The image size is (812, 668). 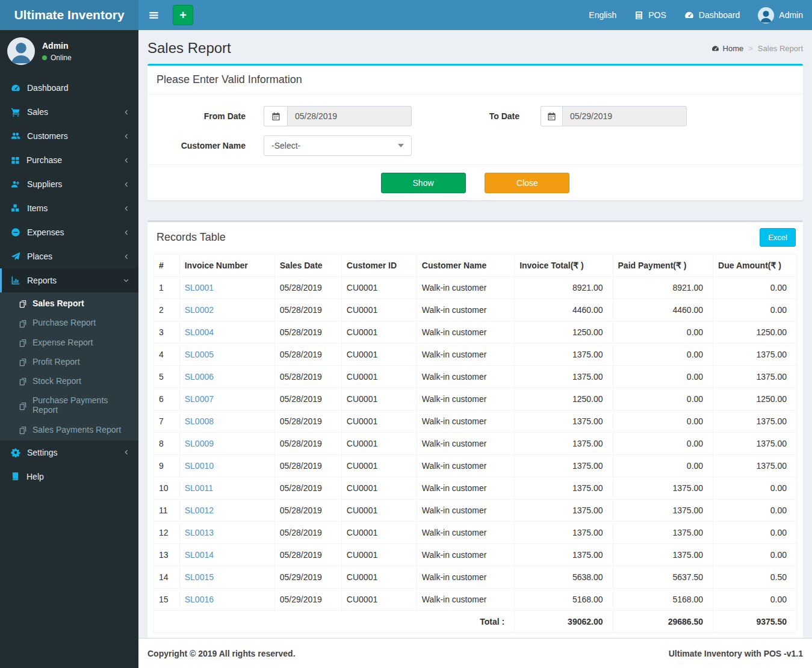 I want to click on cell-invoice_number: SL0007, so click(x=227, y=400).